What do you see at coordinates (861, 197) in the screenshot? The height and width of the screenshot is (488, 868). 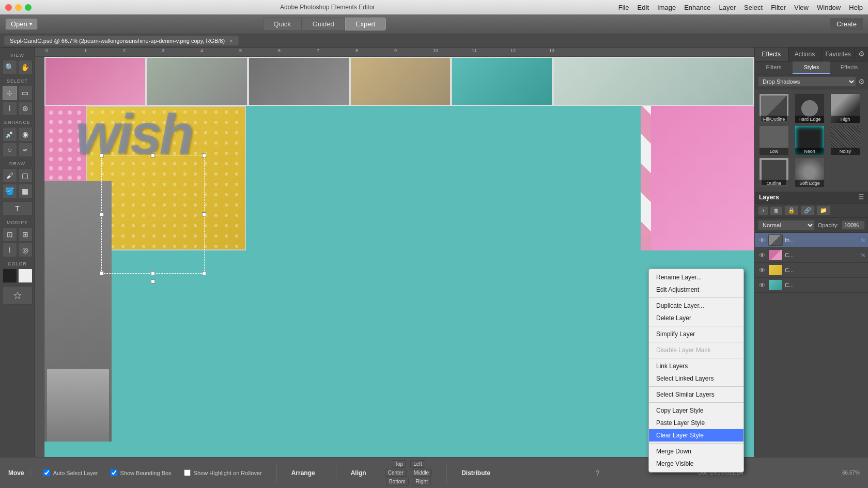 I see `layers-menu-icon: ☰` at bounding box center [861, 197].